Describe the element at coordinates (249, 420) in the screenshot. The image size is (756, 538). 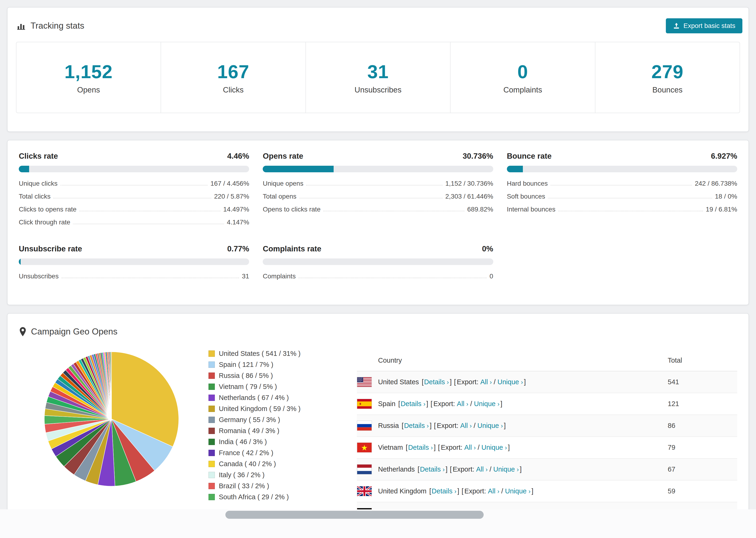
I see `legend-label: Germany ( 55 / 3% )` at that location.